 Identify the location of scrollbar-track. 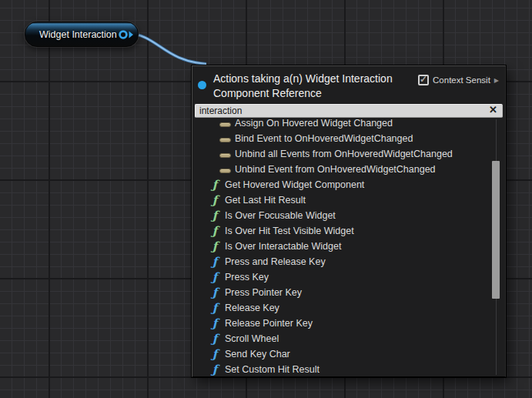
(496, 247).